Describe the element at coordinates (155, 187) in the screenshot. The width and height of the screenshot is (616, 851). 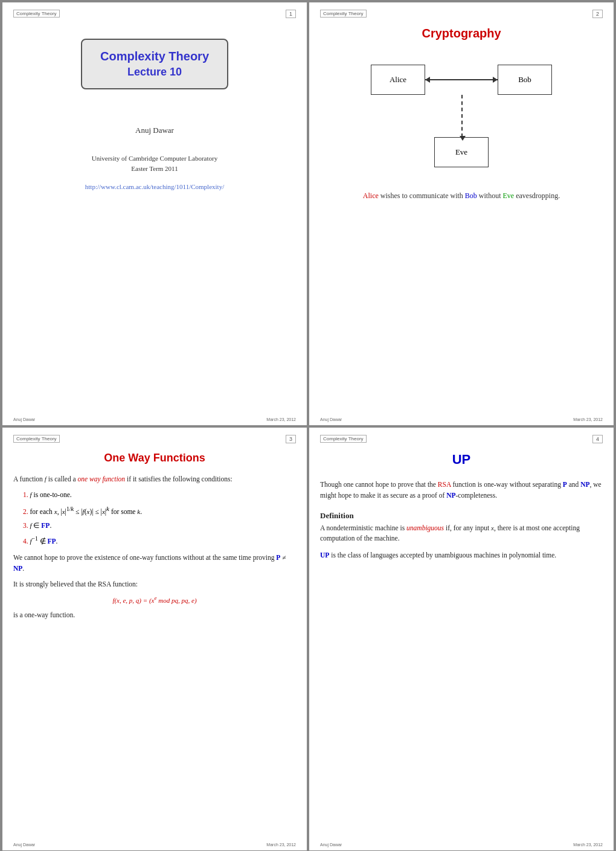
I see `url-link: http://www.cl.cam.ac.uk/teaching/1011/Co…` at that location.